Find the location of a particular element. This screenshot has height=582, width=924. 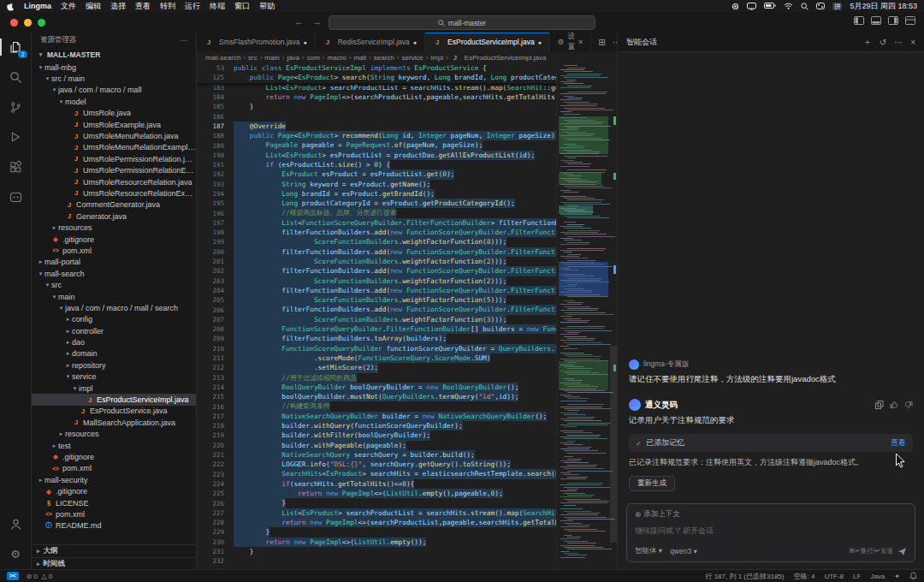

menu-item: 编辑 is located at coordinates (93, 7).